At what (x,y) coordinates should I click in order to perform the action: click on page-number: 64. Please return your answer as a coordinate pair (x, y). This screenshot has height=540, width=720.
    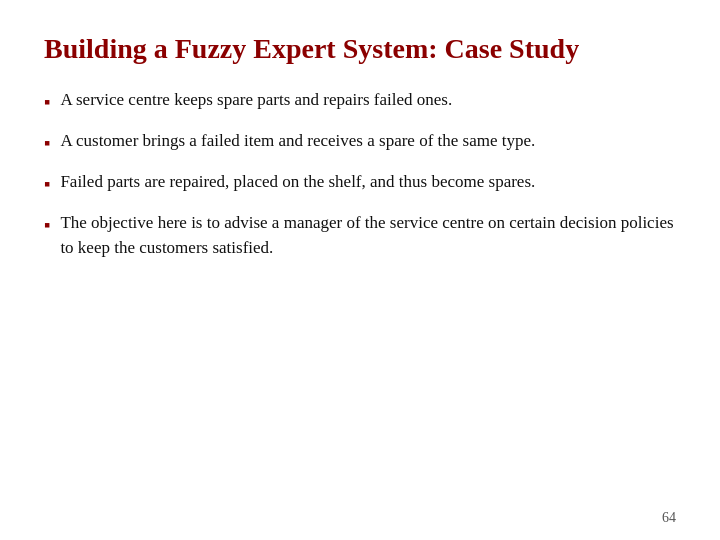
    Looking at the image, I should click on (669, 518).